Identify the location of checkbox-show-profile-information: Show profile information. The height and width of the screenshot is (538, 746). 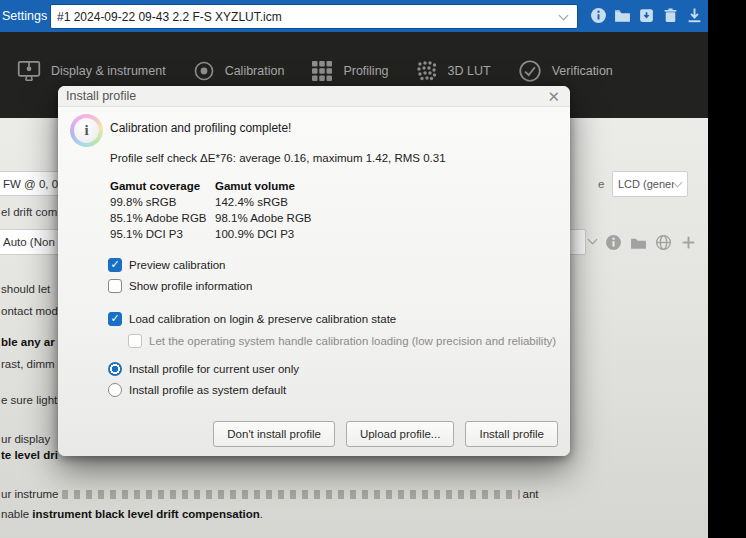
(180, 286).